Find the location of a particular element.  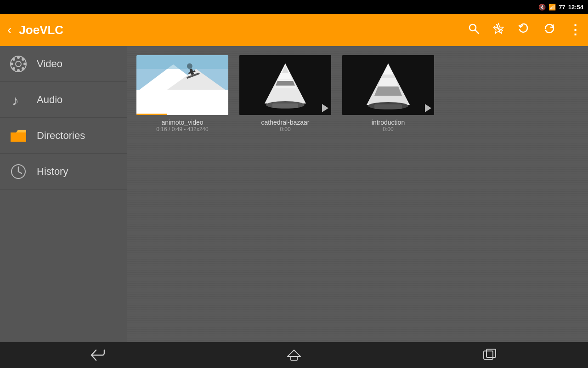

status-bar: 🔇 📶 77 12:54 is located at coordinates (294, 7).